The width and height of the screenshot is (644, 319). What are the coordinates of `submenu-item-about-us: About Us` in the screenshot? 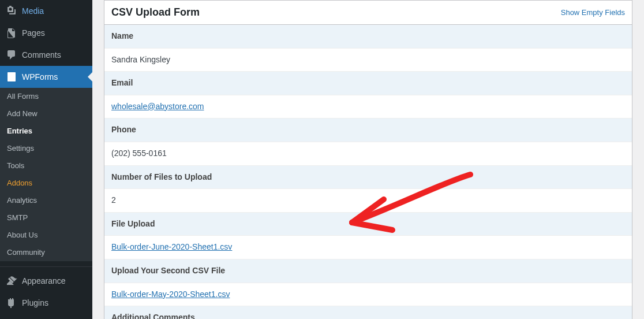 It's located at (46, 235).